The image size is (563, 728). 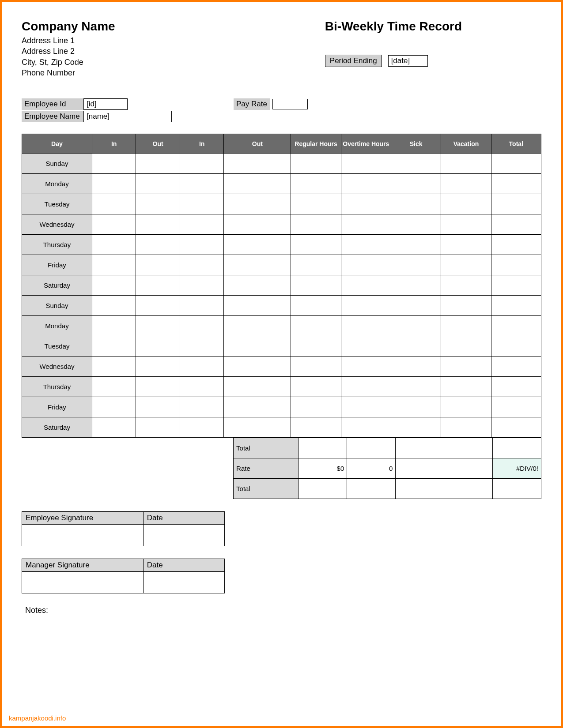 I want to click on employee-name-input: [name], so click(x=128, y=116).